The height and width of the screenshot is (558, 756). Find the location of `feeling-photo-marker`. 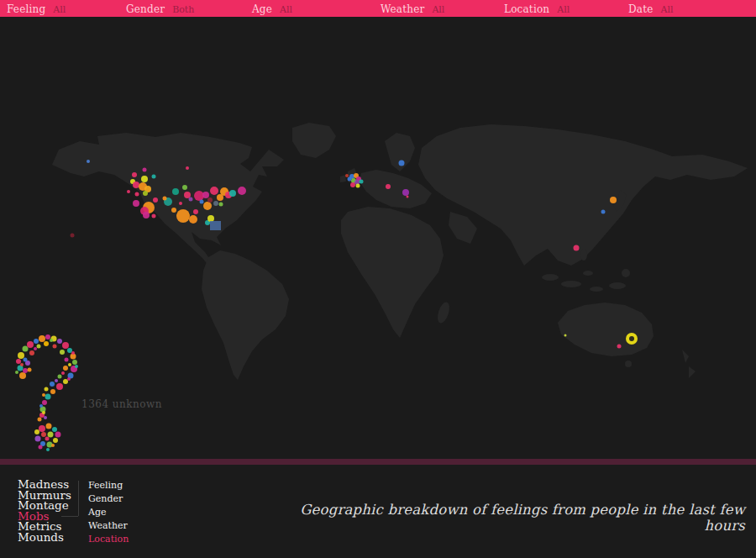

feeling-photo-marker is located at coordinates (215, 225).